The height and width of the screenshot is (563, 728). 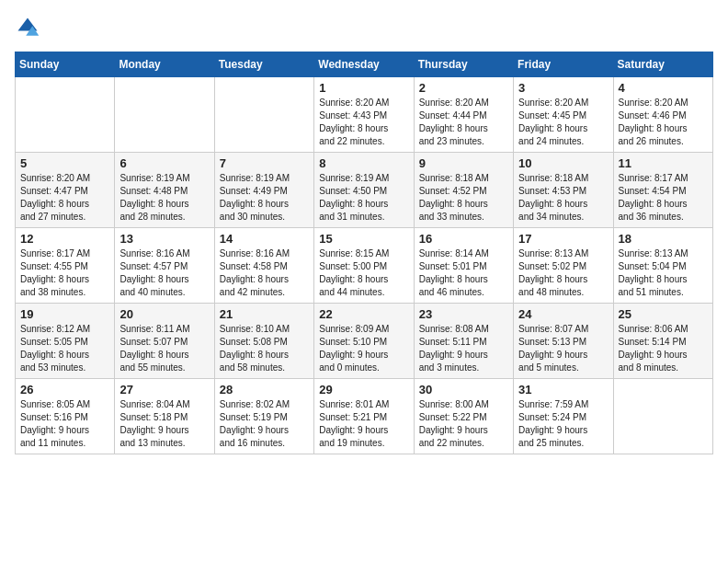 What do you see at coordinates (463, 424) in the screenshot?
I see `day-info: Sunrise: 8:00 AM Sunset: 5:22 PM Dayligh…` at bounding box center [463, 424].